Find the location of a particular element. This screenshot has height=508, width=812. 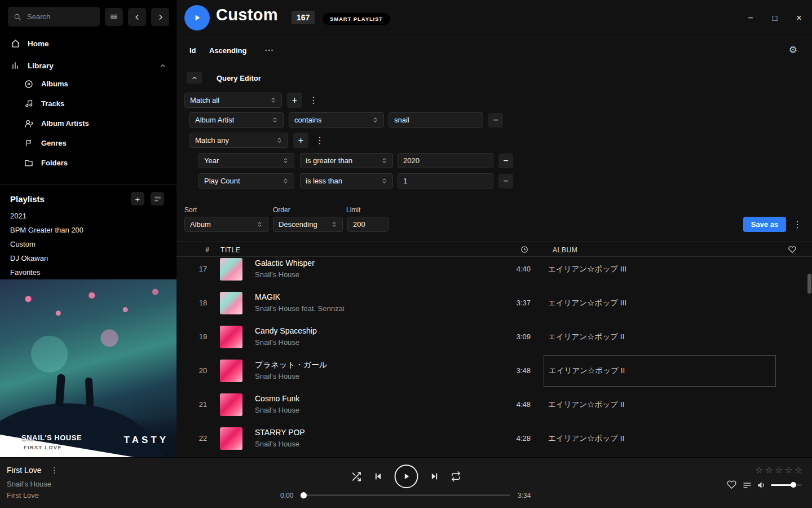

rule1-operator-select: contains is located at coordinates (336, 120).